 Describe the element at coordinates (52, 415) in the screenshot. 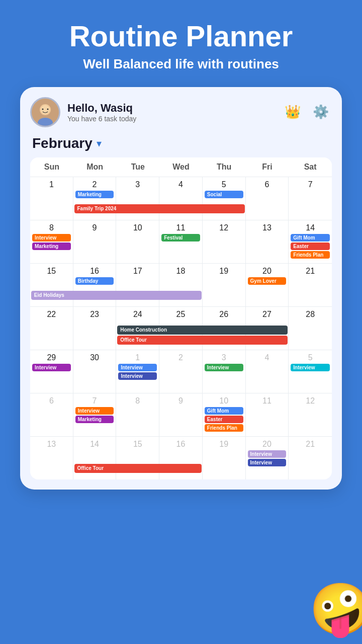

I see `cal-cell-5-0: 6` at that location.